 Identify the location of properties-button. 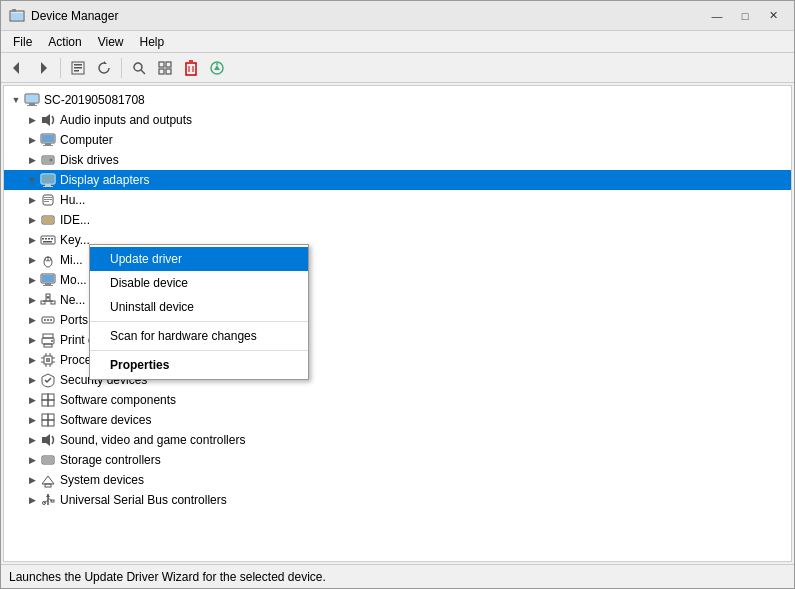
(78, 68).